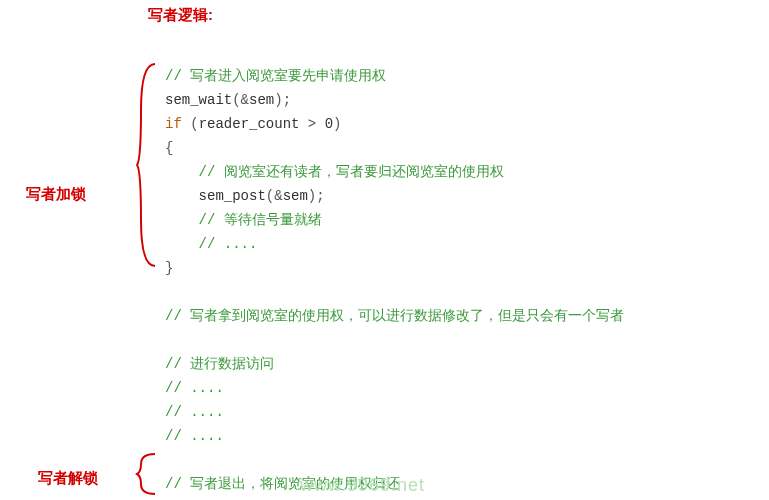 The height and width of the screenshot is (500, 769). I want to click on code-token: }, so click(169, 268).